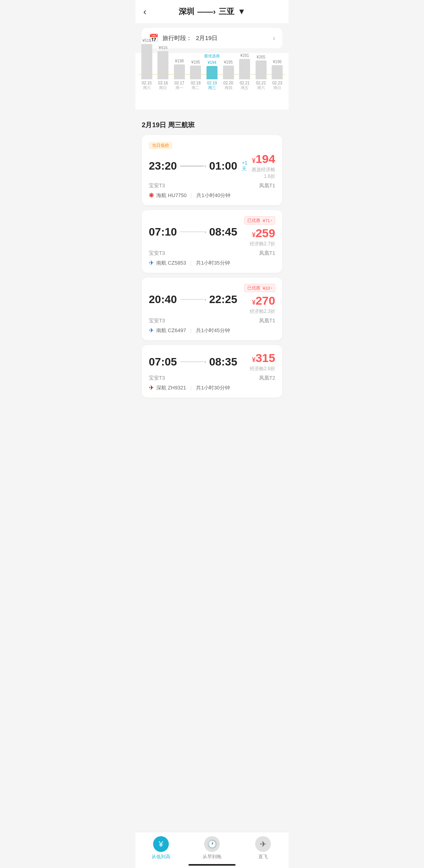 This screenshot has width=424, height=868. I want to click on header: ‹ 深圳 ——› 三亚 ▼, so click(212, 12).